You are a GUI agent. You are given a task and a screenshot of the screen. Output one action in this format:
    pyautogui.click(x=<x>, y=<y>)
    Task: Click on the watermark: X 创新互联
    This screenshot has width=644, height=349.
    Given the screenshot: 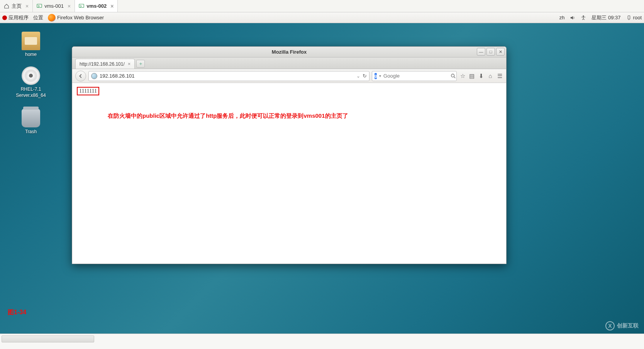 What is the action you would take?
    pyautogui.click(x=622, y=326)
    